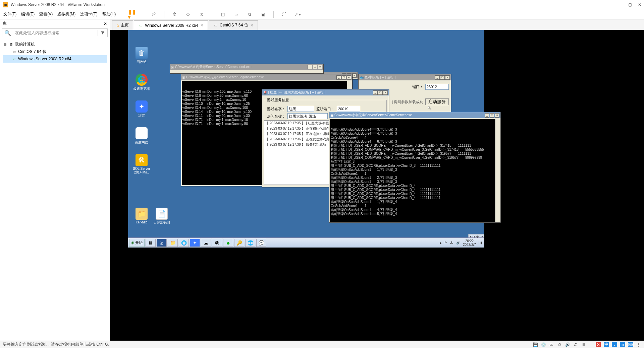 This screenshot has width=644, height=348. Describe the element at coordinates (437, 102) in the screenshot. I see `start-service-button: 启动服务` at that location.